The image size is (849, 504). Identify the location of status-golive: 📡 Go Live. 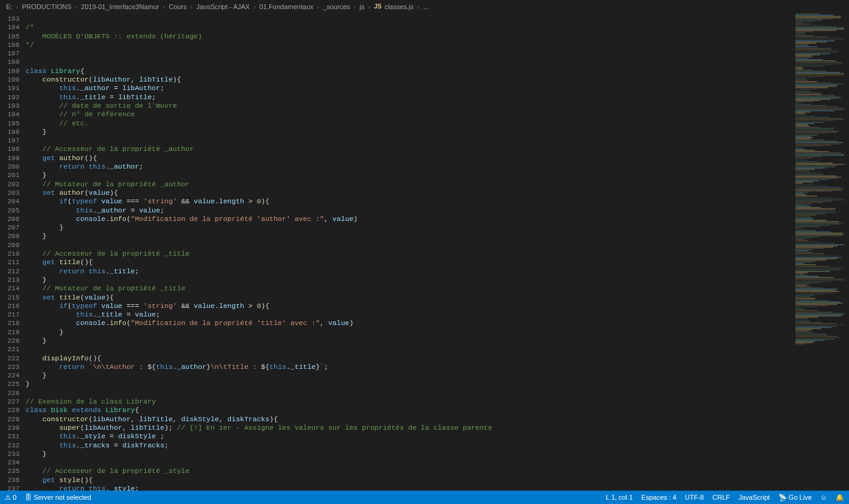
(795, 498).